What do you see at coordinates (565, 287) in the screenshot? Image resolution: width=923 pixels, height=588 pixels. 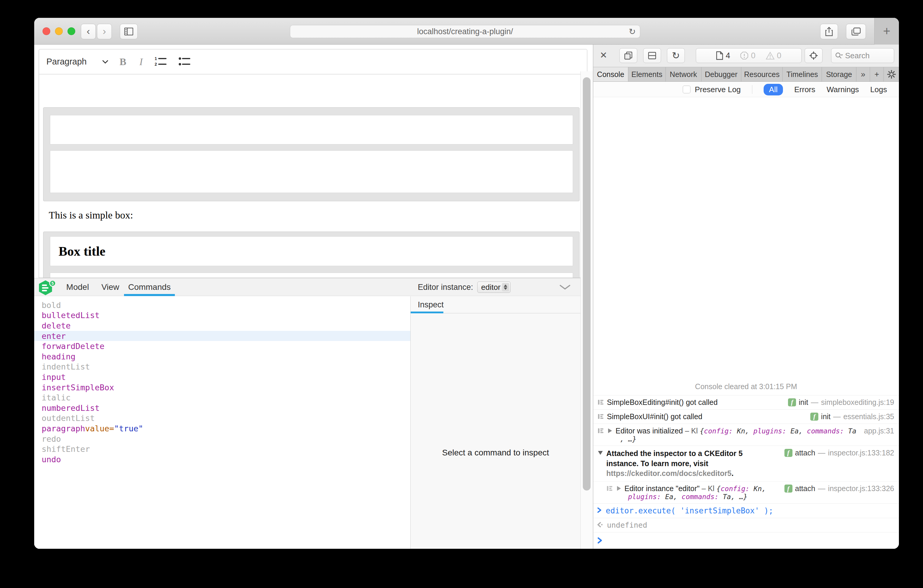 I see `collapse-chevron-icon` at bounding box center [565, 287].